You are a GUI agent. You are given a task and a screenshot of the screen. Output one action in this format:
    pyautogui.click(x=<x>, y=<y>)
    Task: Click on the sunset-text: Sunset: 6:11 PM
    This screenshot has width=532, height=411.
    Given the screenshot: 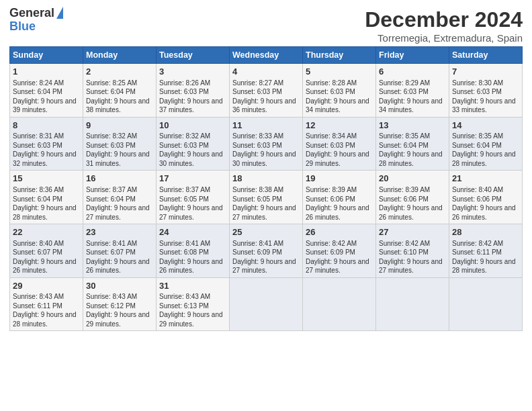 What is the action you would take?
    pyautogui.click(x=477, y=253)
    